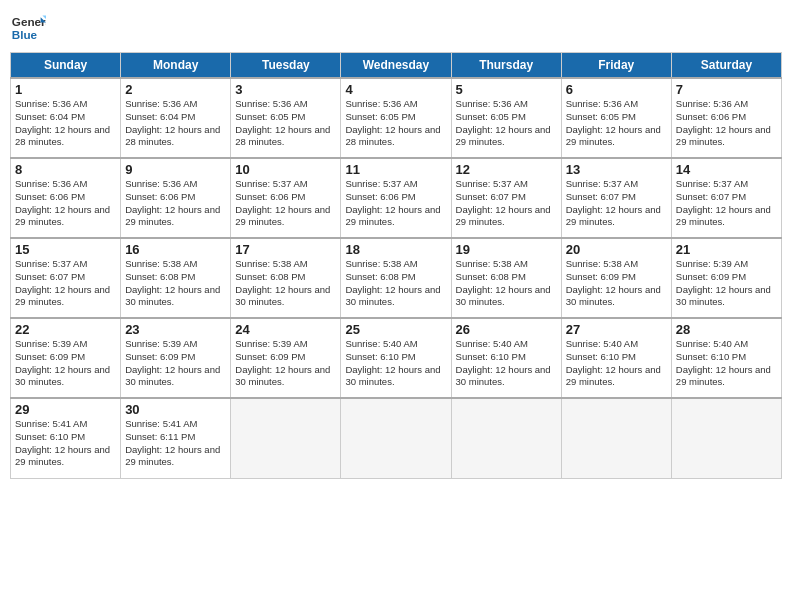 The width and height of the screenshot is (792, 612). What do you see at coordinates (66, 278) in the screenshot?
I see `calendar-cell: 15Sunrise: 5:37 AMSunset: 6:07 PMDayligh…` at bounding box center [66, 278].